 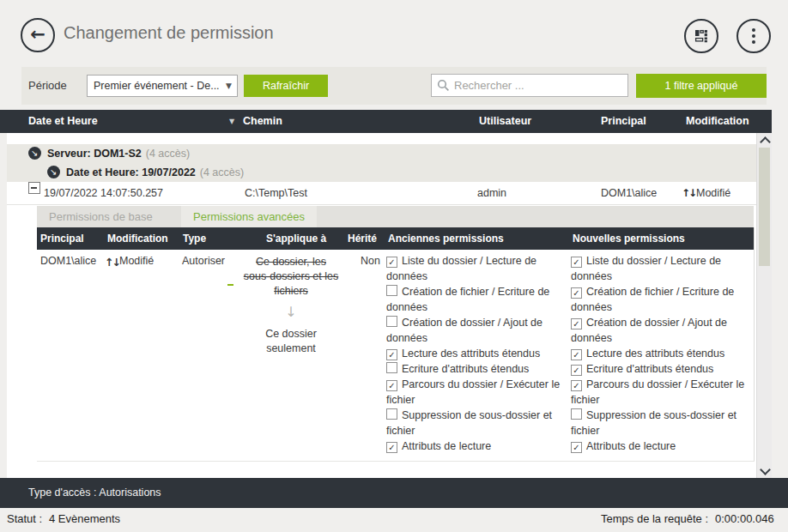 What do you see at coordinates (34, 188) in the screenshot?
I see `collapse-row-button` at bounding box center [34, 188].